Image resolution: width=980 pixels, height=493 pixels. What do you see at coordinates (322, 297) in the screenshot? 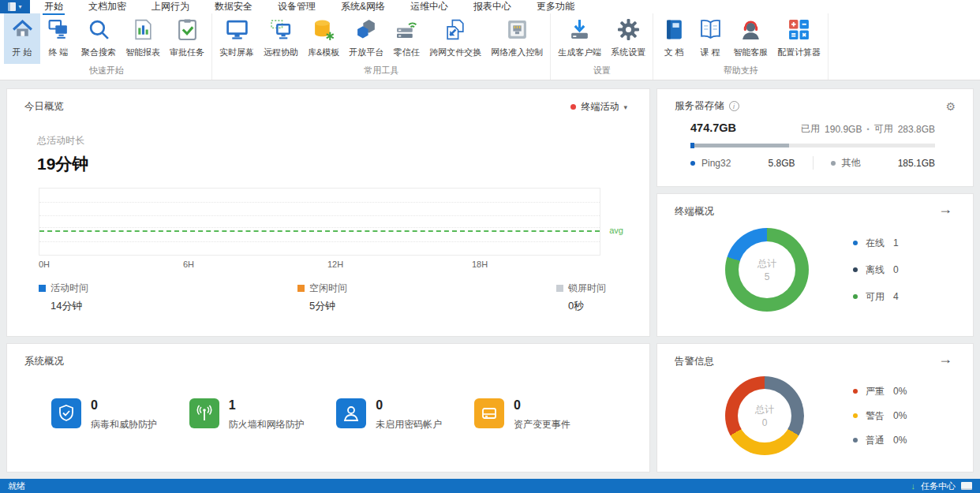
I see `legend-item-空闲时间: 空闲时间5分钟` at bounding box center [322, 297].